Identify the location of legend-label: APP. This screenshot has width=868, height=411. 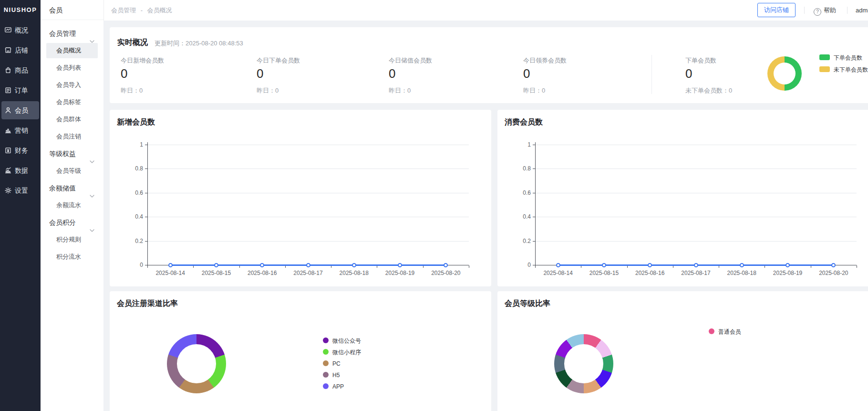
(338, 387).